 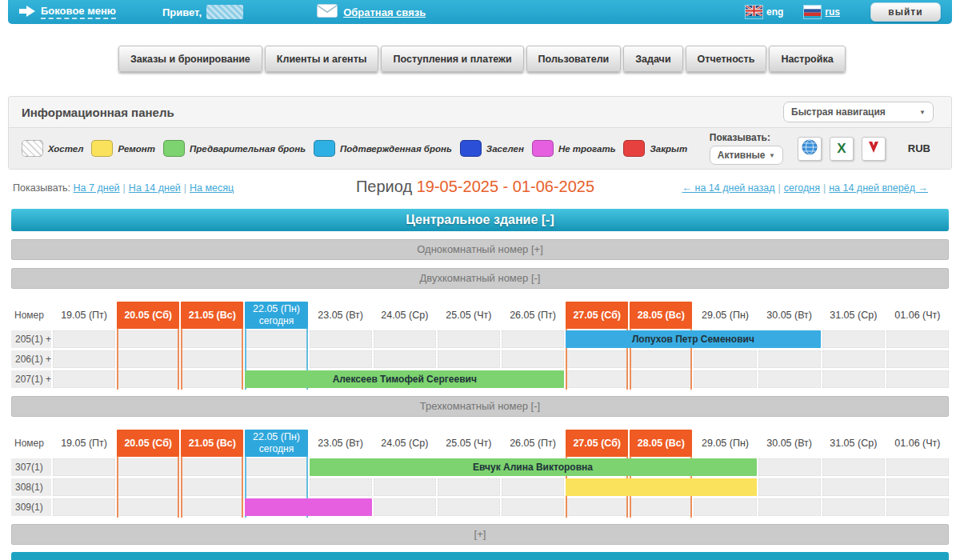 I want to click on room-label: 309(1), so click(x=31, y=507).